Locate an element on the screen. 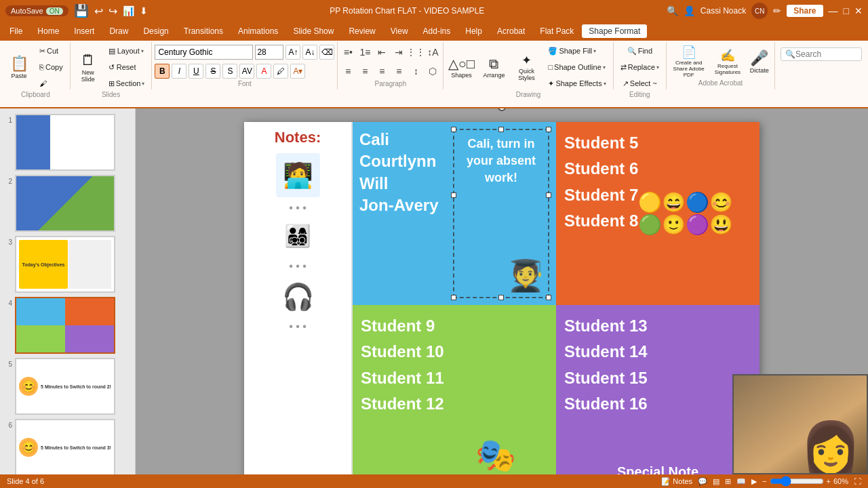  slide-1-thumbnail is located at coordinates (65, 142).